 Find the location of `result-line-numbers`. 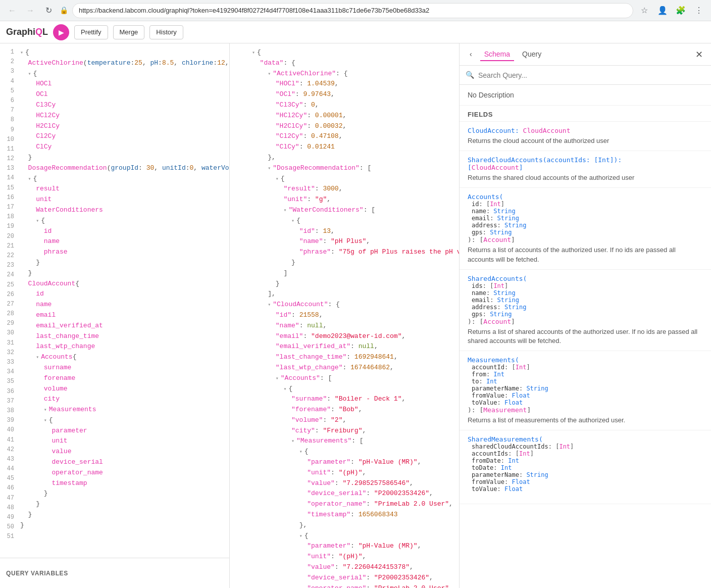

result-line-numbers is located at coordinates (239, 316).